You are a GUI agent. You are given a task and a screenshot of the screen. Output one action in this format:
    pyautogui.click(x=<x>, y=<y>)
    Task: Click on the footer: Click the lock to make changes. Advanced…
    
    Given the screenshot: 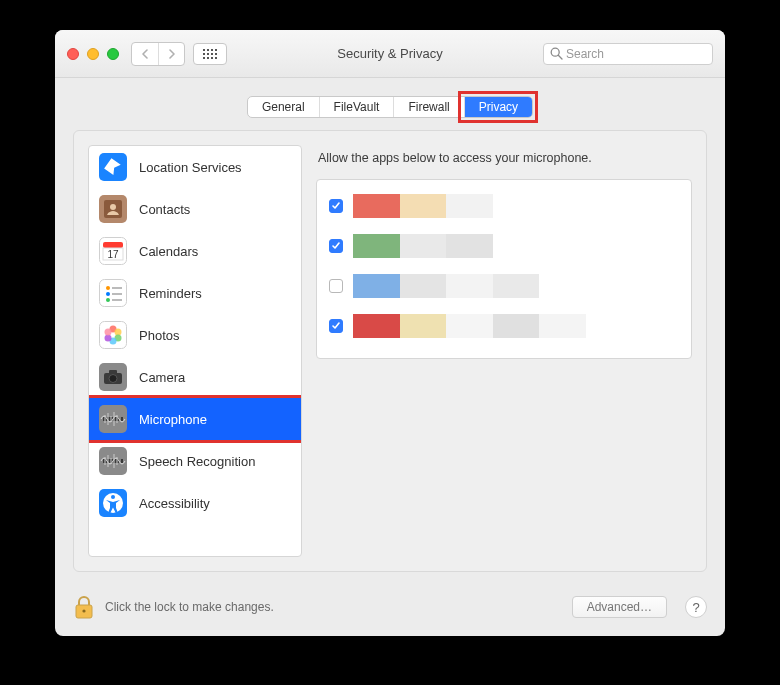 What is the action you would take?
    pyautogui.click(x=390, y=611)
    